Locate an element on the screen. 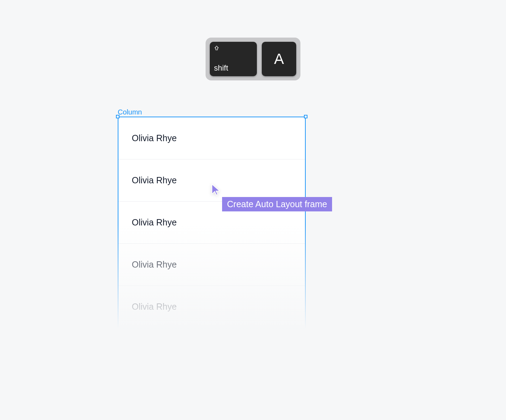 The width and height of the screenshot is (506, 420). resize-handle-top-right is located at coordinates (306, 117).